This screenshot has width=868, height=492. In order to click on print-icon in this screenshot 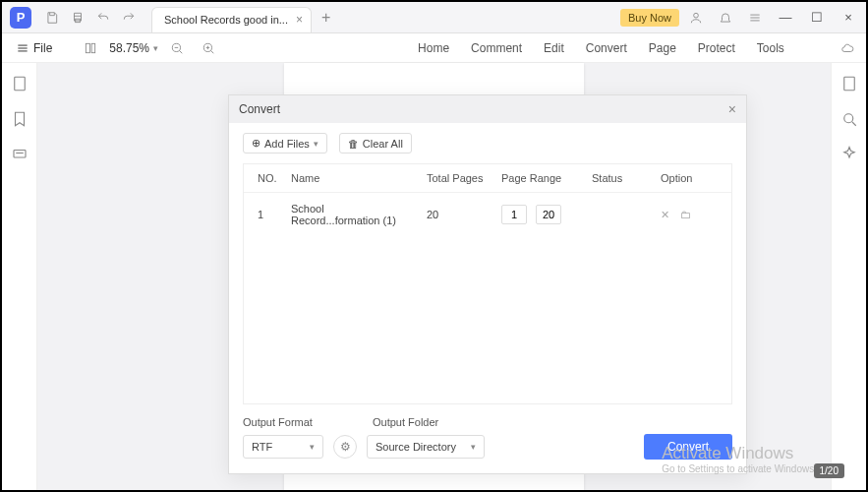, I will do `click(78, 18)`.